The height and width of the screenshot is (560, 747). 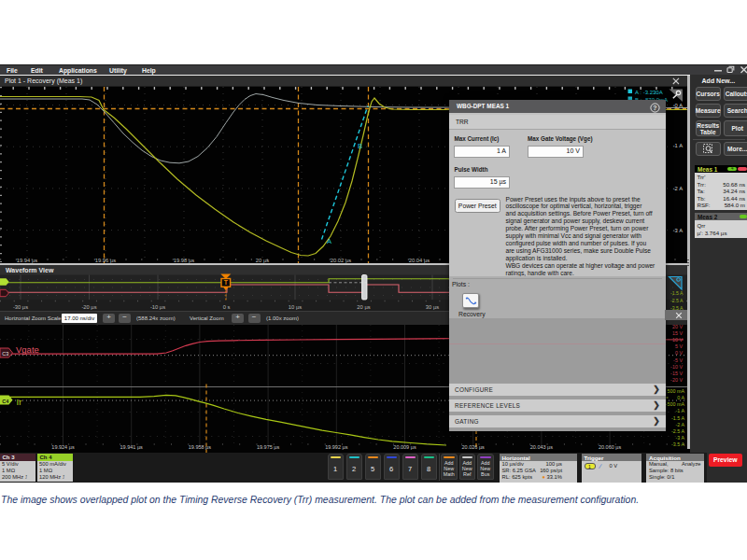 I want to click on svg-text: 500 mA, so click(x=676, y=390).